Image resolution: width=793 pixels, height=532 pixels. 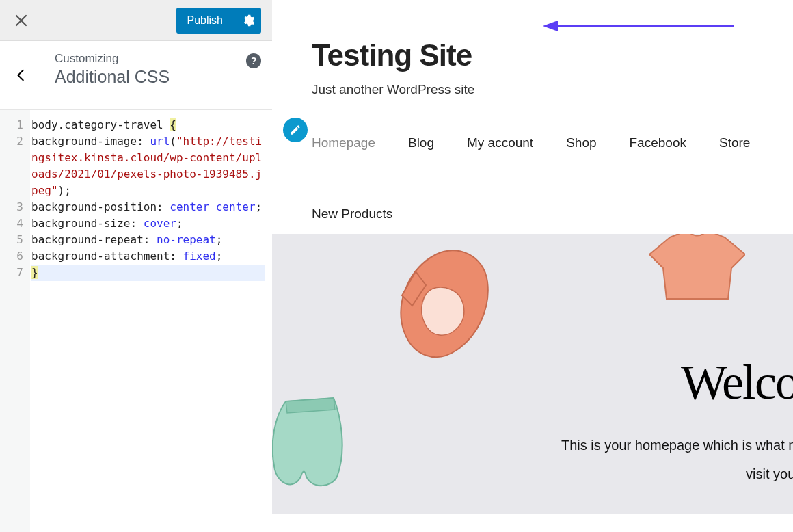 What do you see at coordinates (552, 55) in the screenshot?
I see `site-title: Testing Site` at bounding box center [552, 55].